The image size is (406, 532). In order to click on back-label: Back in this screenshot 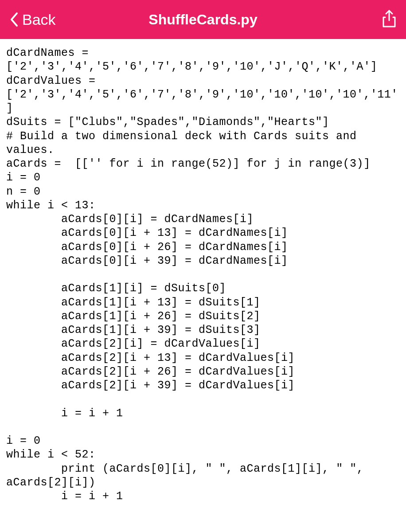, I will do `click(39, 20)`.